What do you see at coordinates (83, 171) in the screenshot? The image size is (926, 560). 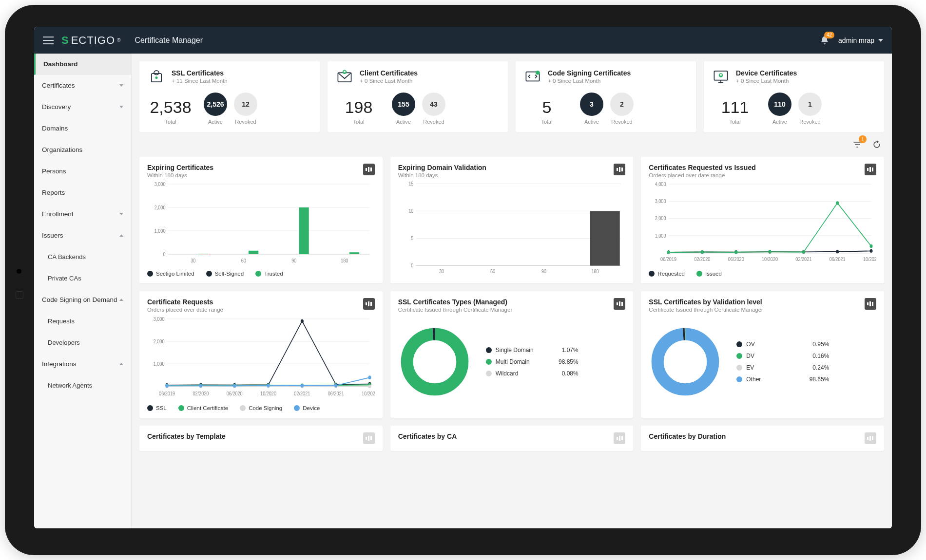 I see `sidebar-item-persons: Persons` at bounding box center [83, 171].